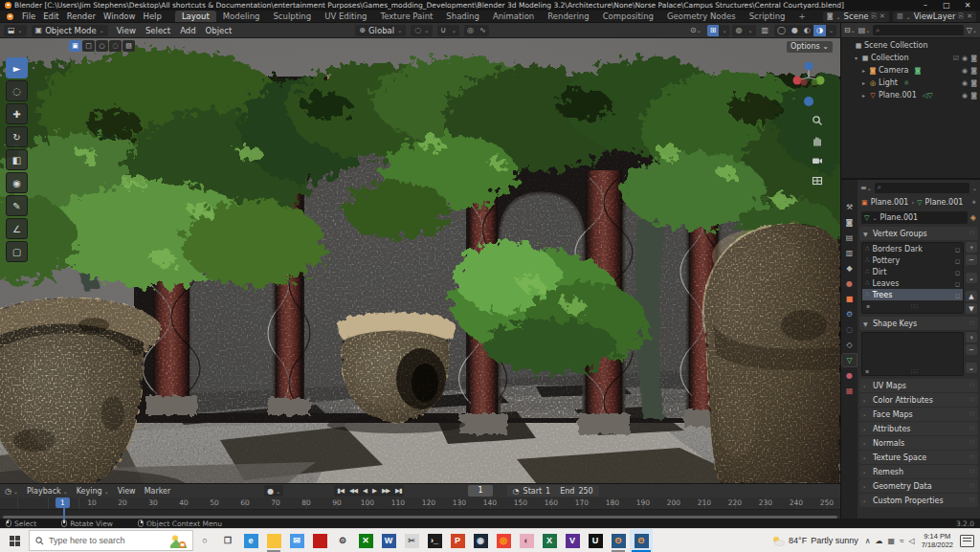  What do you see at coordinates (702, 16) in the screenshot?
I see `workspace-tab: Geometry Nodes` at bounding box center [702, 16].